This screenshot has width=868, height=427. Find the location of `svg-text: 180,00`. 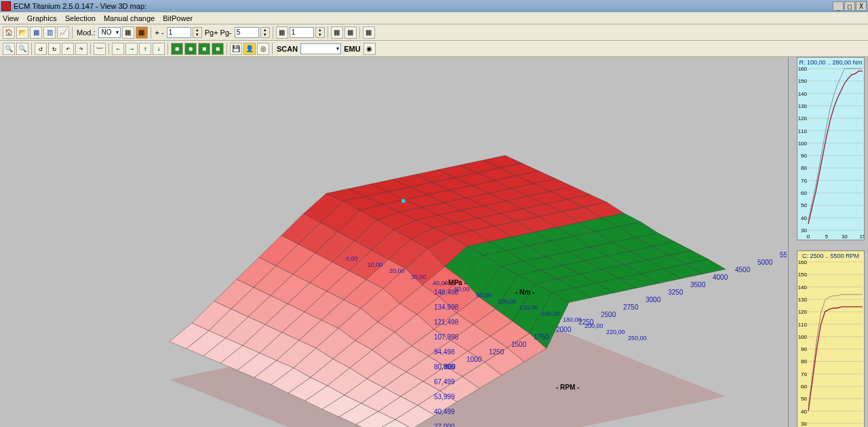

svg-text: 180,00 is located at coordinates (572, 320).